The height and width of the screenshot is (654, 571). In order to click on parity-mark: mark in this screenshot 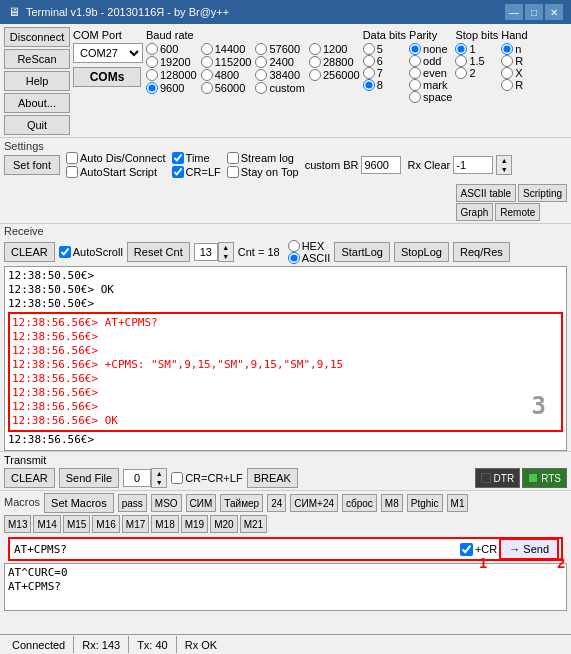, I will do `click(430, 85)`.